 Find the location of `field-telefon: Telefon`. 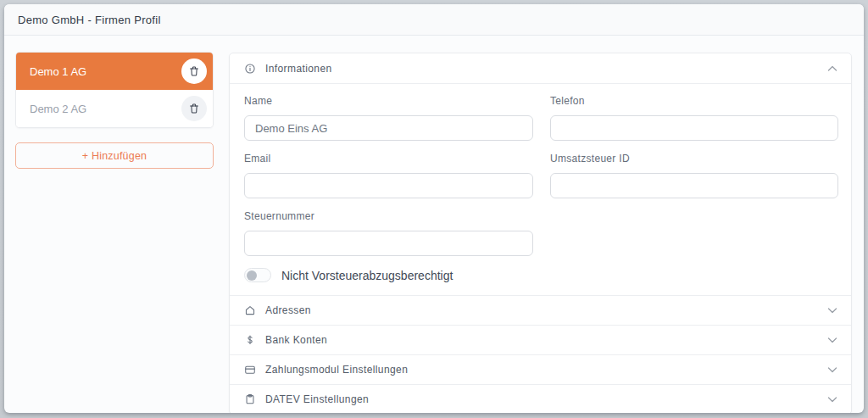

field-telefon: Telefon is located at coordinates (694, 118).